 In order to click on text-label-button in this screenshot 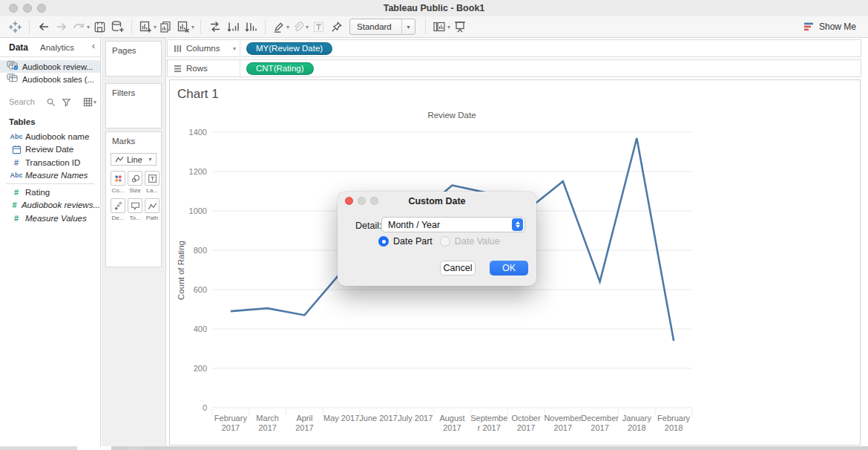, I will do `click(318, 27)`.